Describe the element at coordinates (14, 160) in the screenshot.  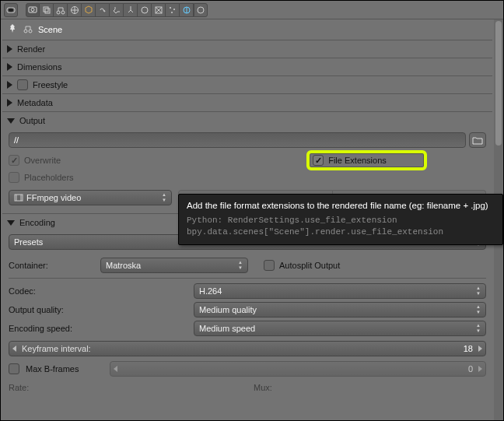
I see `overwrite-checkbox` at that location.